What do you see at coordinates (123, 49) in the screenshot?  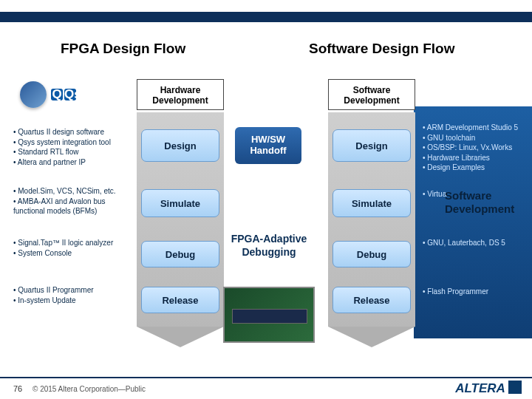 I see `title-fpga: FPGA Design Flow` at bounding box center [123, 49].